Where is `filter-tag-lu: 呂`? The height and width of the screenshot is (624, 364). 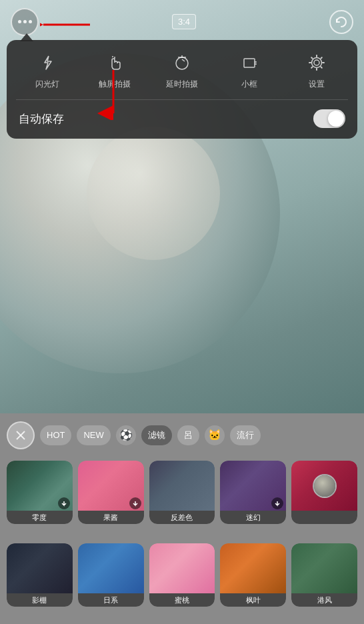
filter-tag-lu: 呂 is located at coordinates (188, 435).